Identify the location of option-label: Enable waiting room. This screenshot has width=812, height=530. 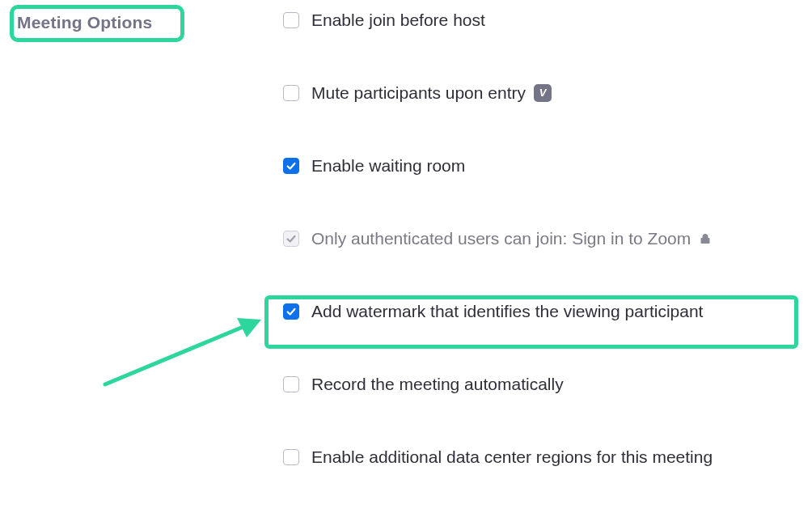
(388, 165).